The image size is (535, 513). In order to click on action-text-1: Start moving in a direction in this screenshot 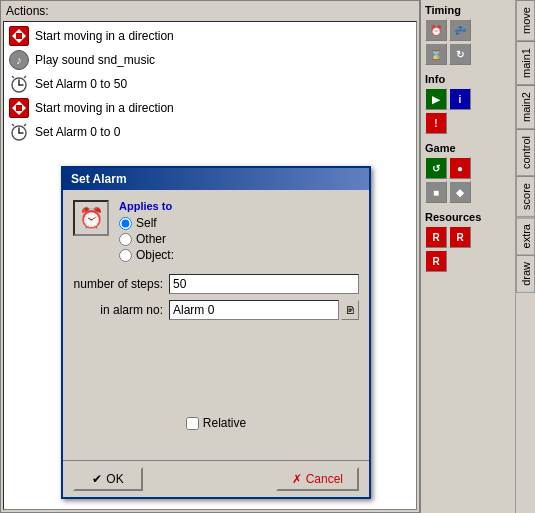, I will do `click(104, 36)`.